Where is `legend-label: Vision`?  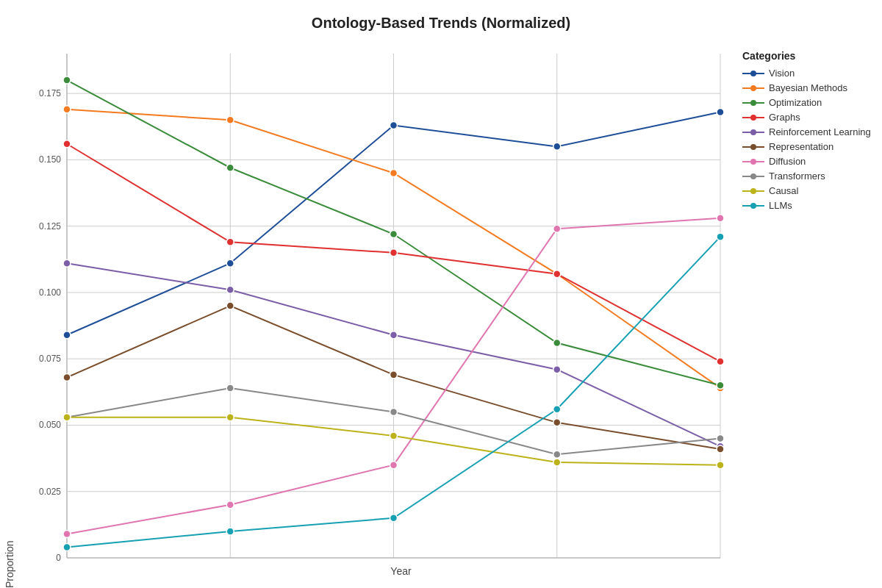 legend-label: Vision is located at coordinates (782, 74).